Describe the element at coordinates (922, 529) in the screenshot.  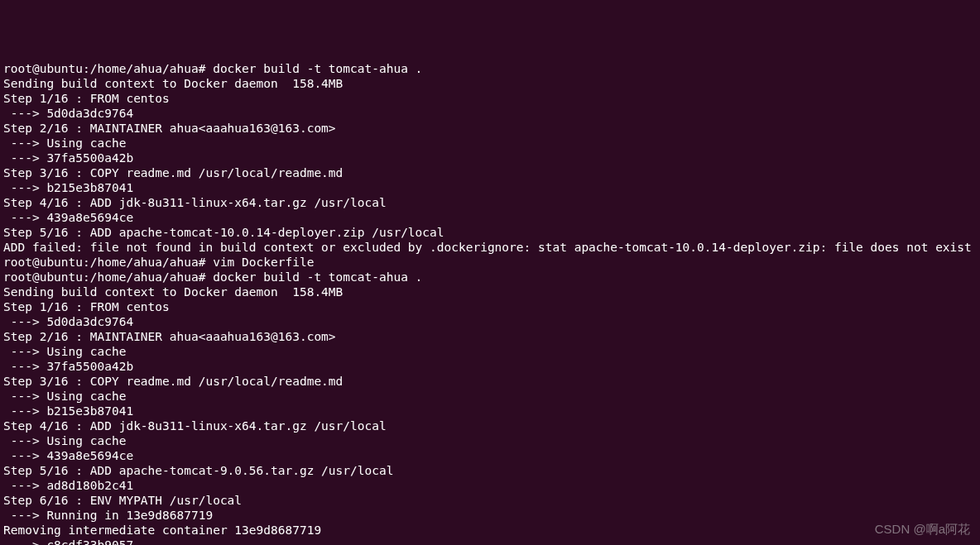
I see `watermark-text: CSDN @啊a阿花` at that location.